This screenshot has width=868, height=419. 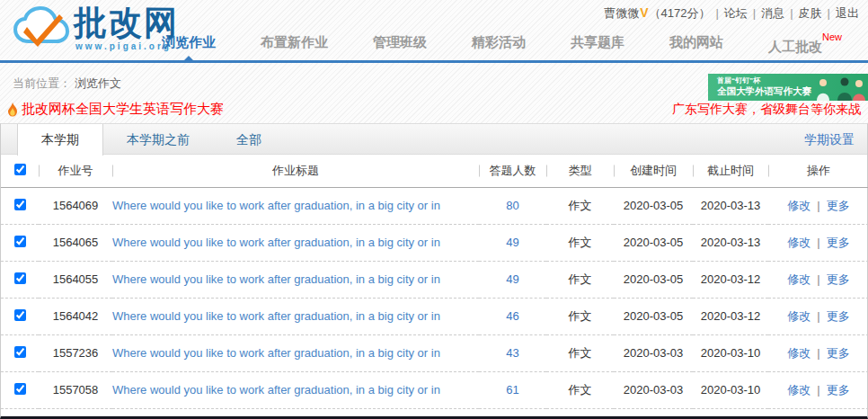 What do you see at coordinates (435, 279) in the screenshot?
I see `table-row: 1564055Where would you like to work afte…` at bounding box center [435, 279].